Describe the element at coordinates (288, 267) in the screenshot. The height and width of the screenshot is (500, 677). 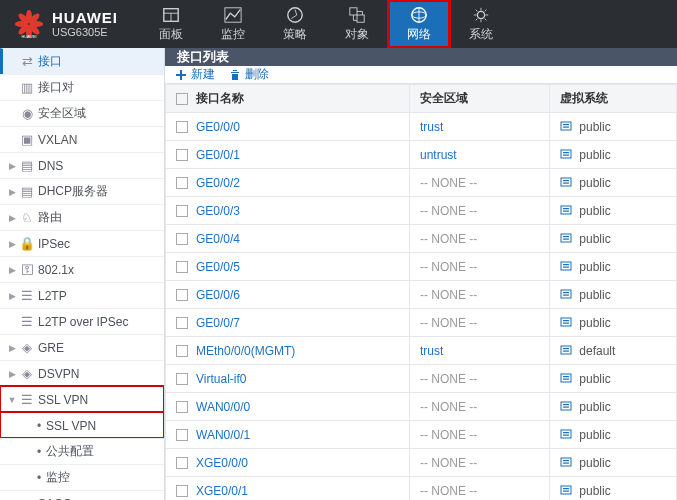
I see `cell-name: GE0/0/5` at that location.